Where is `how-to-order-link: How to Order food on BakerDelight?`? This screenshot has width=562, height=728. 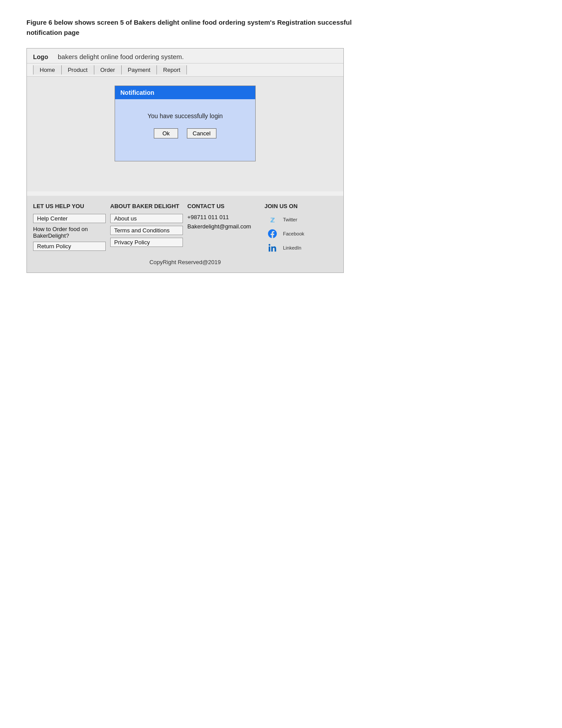
how-to-order-link: How to Order food on BakerDelight? is located at coordinates (70, 232).